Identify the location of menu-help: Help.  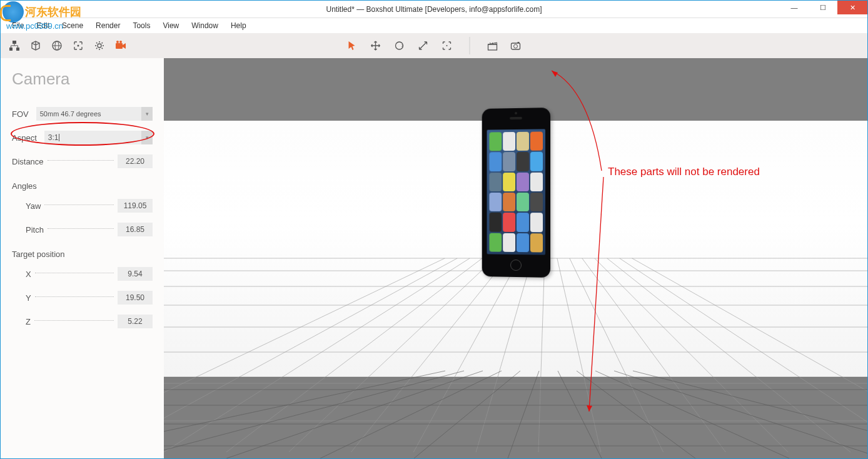
(239, 26).